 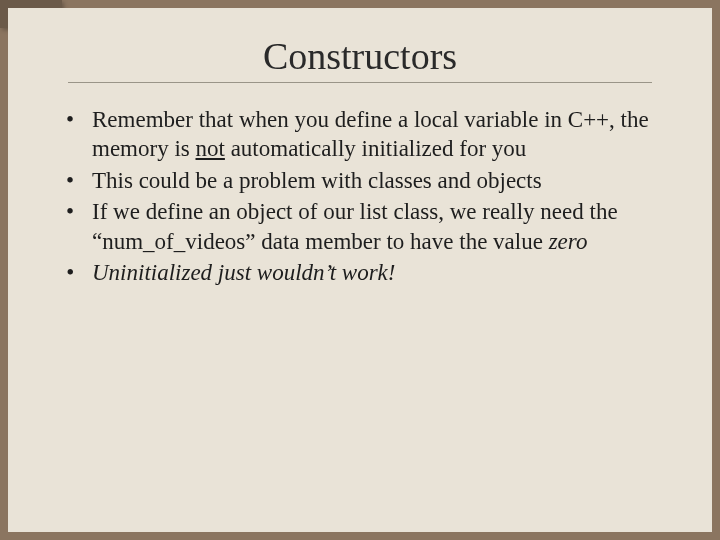 What do you see at coordinates (376, 148) in the screenshot?
I see `bullet-text-post: automatically initialized for you` at bounding box center [376, 148].